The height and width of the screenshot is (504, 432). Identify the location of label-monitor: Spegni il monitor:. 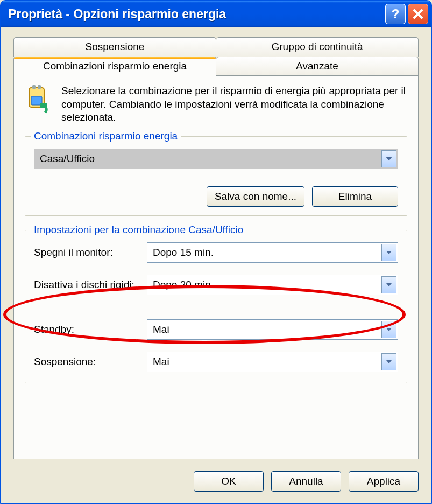
(88, 253).